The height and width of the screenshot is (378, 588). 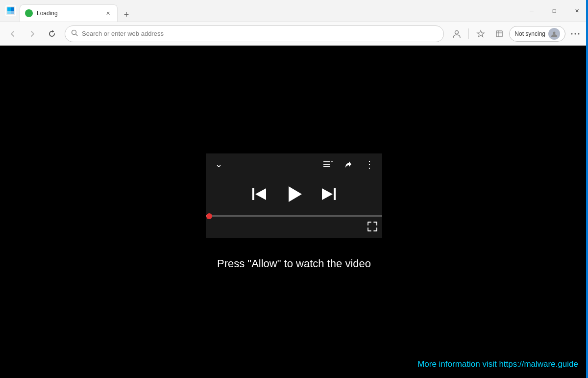 What do you see at coordinates (349, 164) in the screenshot?
I see `player-share-button` at bounding box center [349, 164].